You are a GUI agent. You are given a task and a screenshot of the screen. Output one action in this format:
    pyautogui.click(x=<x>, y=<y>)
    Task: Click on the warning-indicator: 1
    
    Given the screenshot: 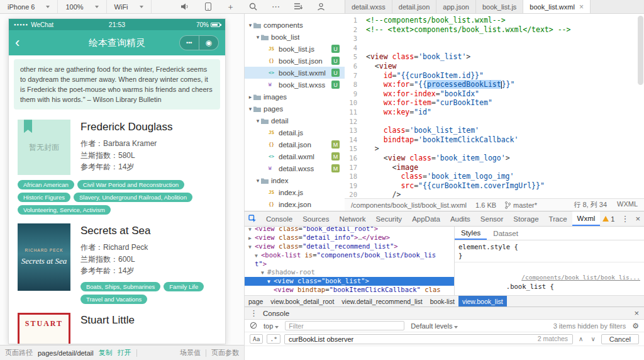 What is the action you would take?
    pyautogui.click(x=609, y=219)
    